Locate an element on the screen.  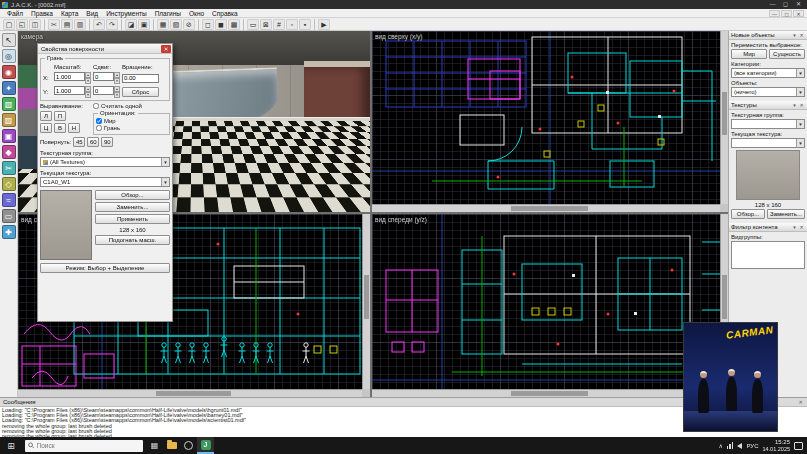
align-bottom-button: Н is located at coordinates (74, 128).